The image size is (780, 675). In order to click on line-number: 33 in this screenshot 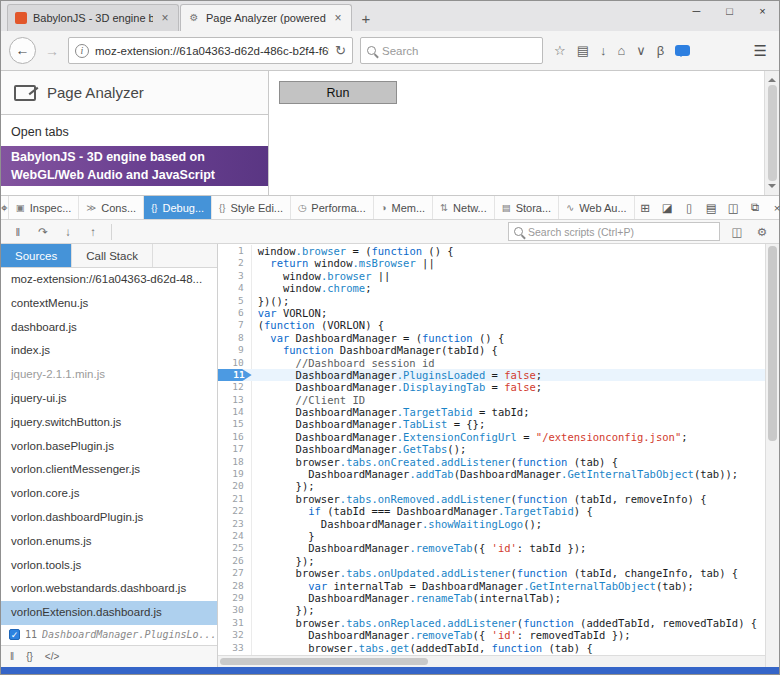, I will do `click(235, 648)`.